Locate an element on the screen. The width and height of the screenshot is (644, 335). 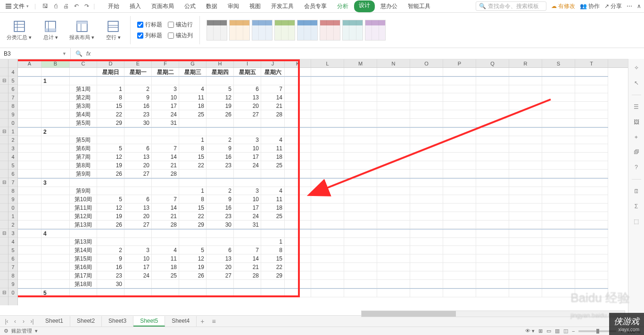
properties-icon: ☰ is located at coordinates (636, 107).